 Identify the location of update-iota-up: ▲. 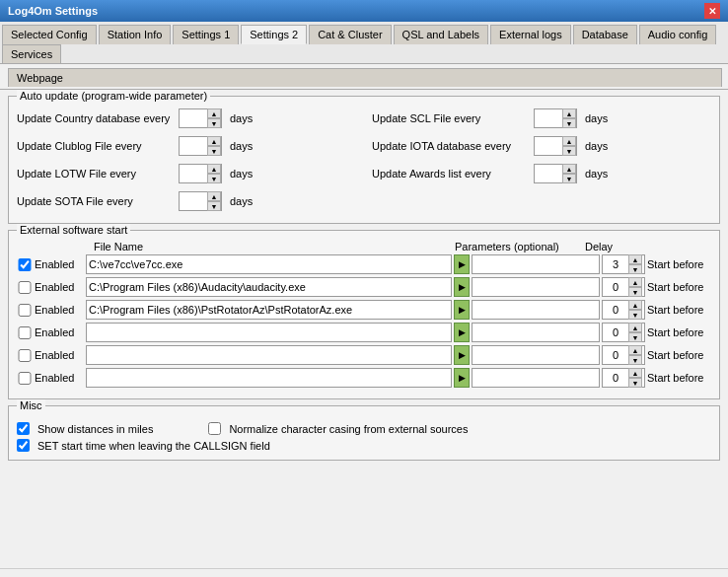
(569, 141).